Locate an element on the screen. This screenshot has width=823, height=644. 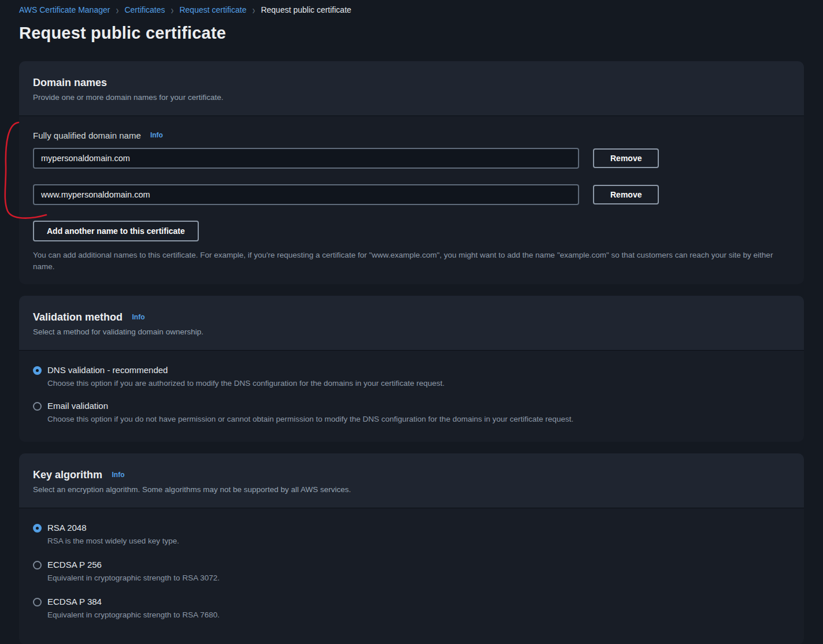
key-algorithm-info-link: Info is located at coordinates (118, 475).